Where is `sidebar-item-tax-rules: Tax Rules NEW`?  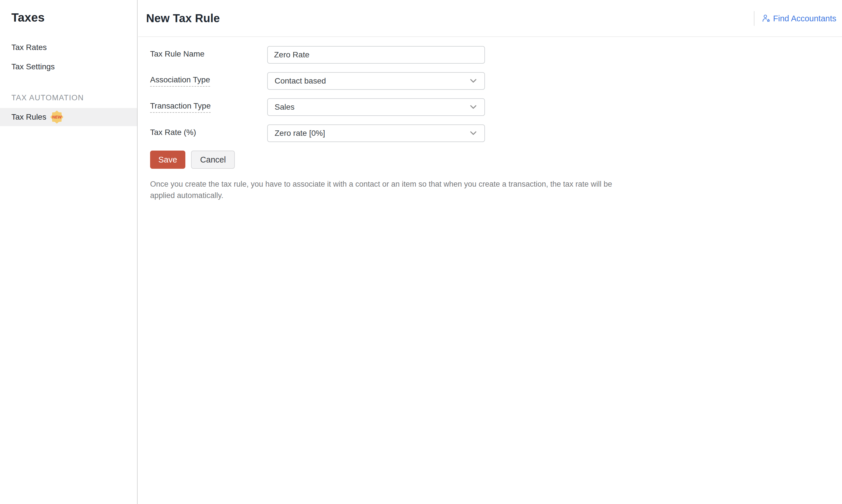
sidebar-item-tax-rules: Tax Rules NEW is located at coordinates (69, 117).